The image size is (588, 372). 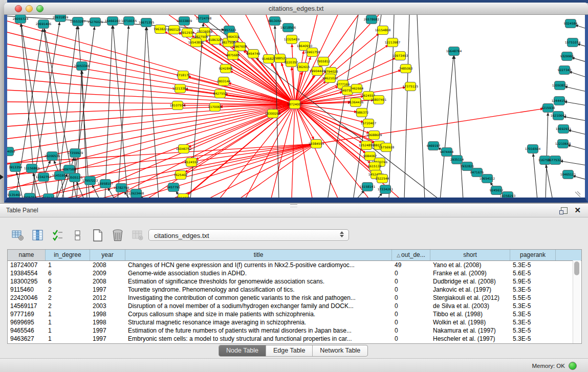 I want to click on network-node: 20053346, so click(x=82, y=67).